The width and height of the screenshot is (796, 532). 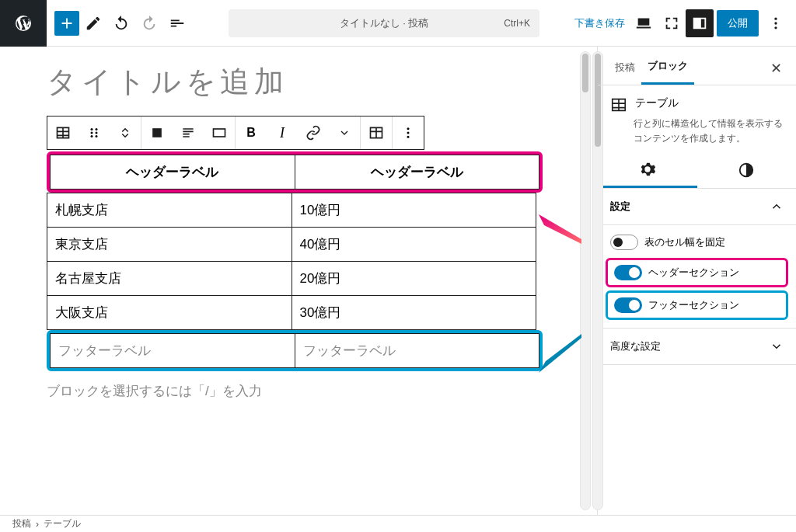 I want to click on table-row: 大阪支店30億円, so click(x=292, y=313).